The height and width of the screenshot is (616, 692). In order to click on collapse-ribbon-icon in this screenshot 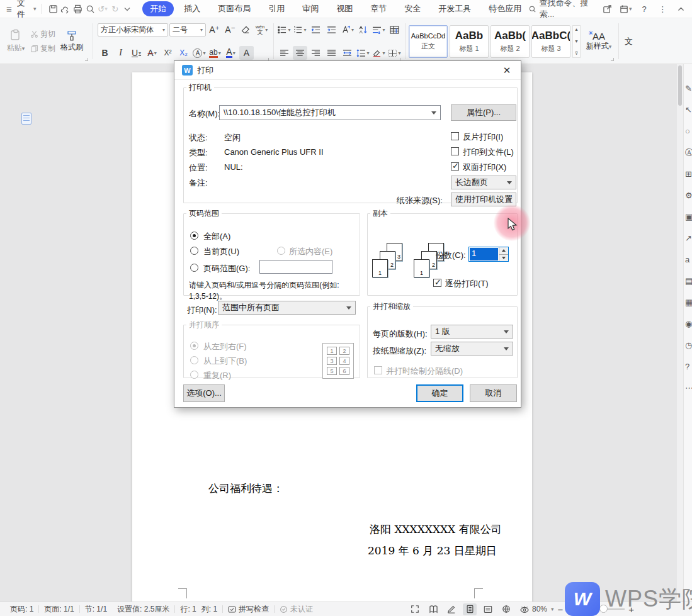, I will do `click(681, 9)`.